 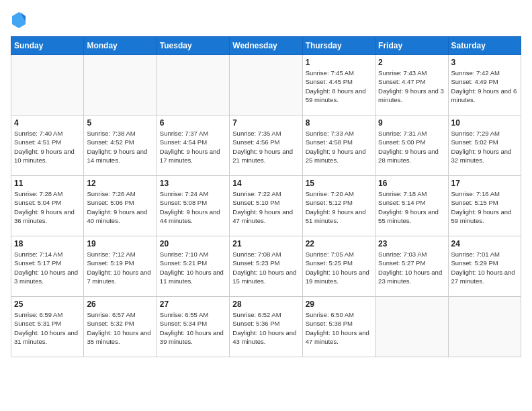 I want to click on day-number: 9, so click(x=411, y=123).